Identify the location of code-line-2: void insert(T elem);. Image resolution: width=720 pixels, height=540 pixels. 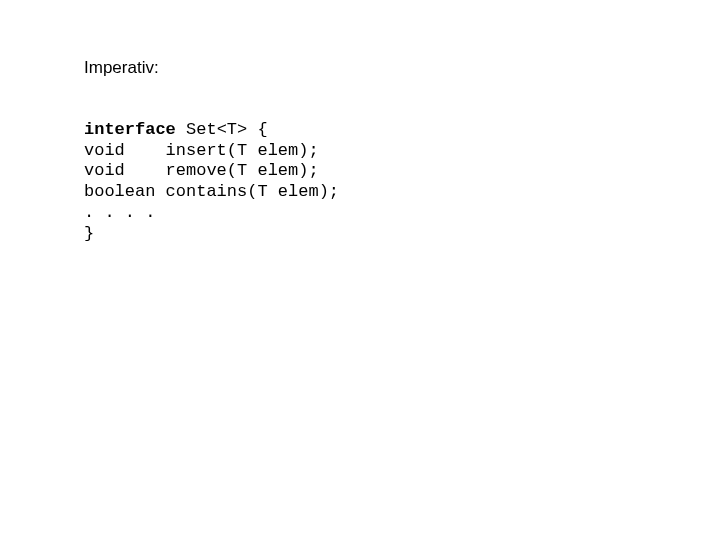
(202, 150).